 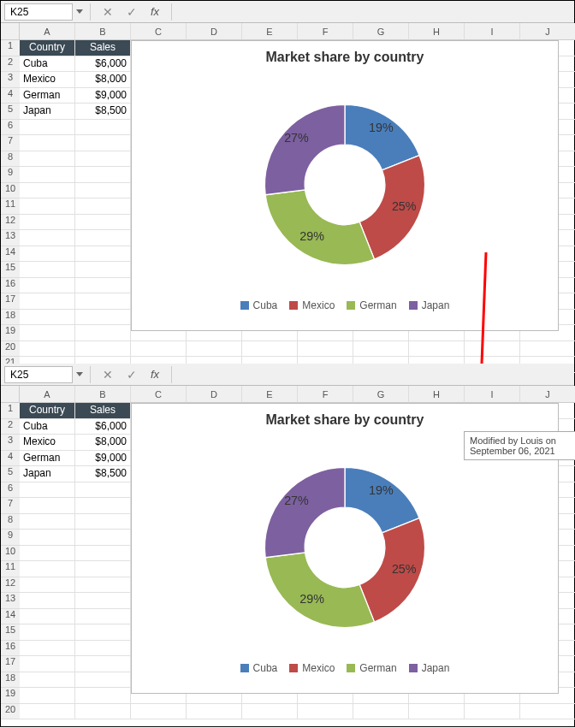 I want to click on cell: Sales, so click(x=103, y=48).